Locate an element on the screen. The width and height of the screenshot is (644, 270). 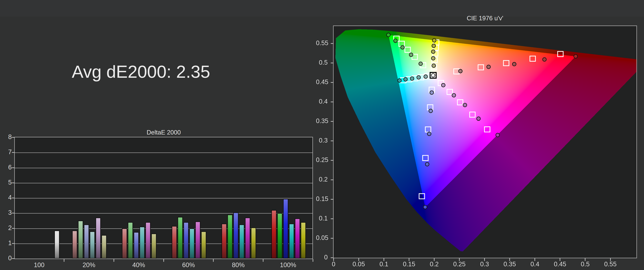
target-square-blue-100pct is located at coordinates (422, 196).